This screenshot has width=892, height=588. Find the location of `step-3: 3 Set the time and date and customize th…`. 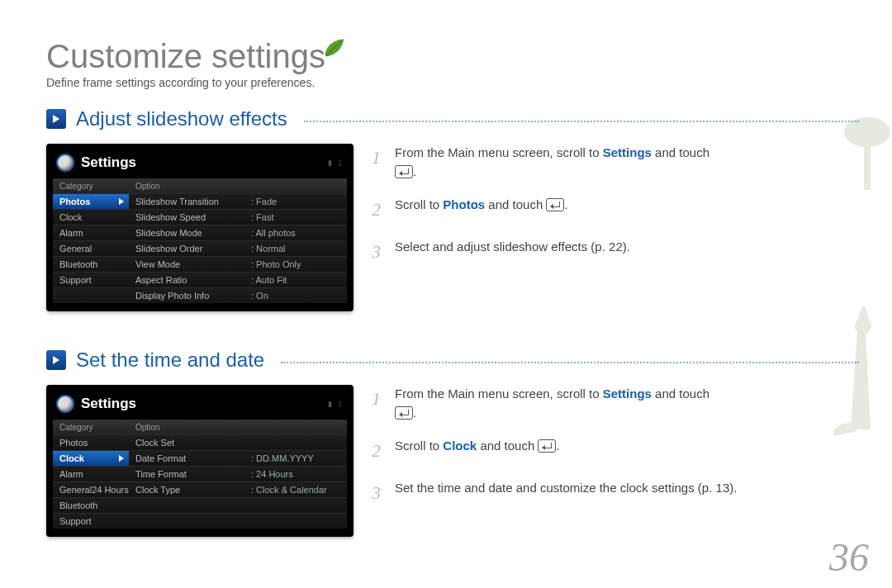

step-3: 3 Set the time and date and customize th… is located at coordinates (615, 492).